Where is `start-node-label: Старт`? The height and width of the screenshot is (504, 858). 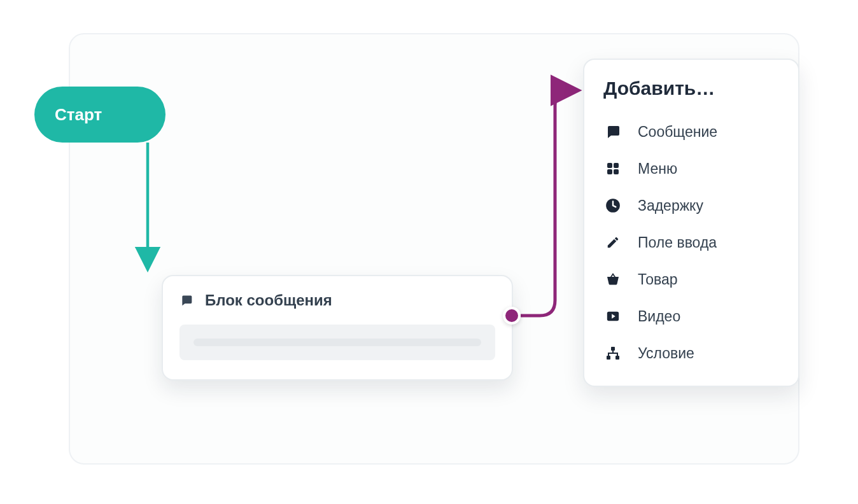
start-node-label: Старт is located at coordinates (78, 115).